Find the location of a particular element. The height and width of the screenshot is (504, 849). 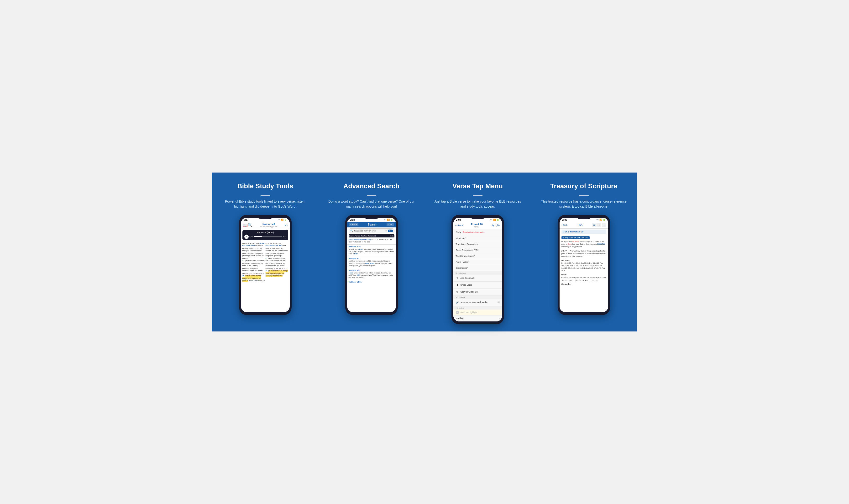

phone2-result-1: Matthew 8:10 Hearing this, Jesus was ama… is located at coordinates (372, 250).